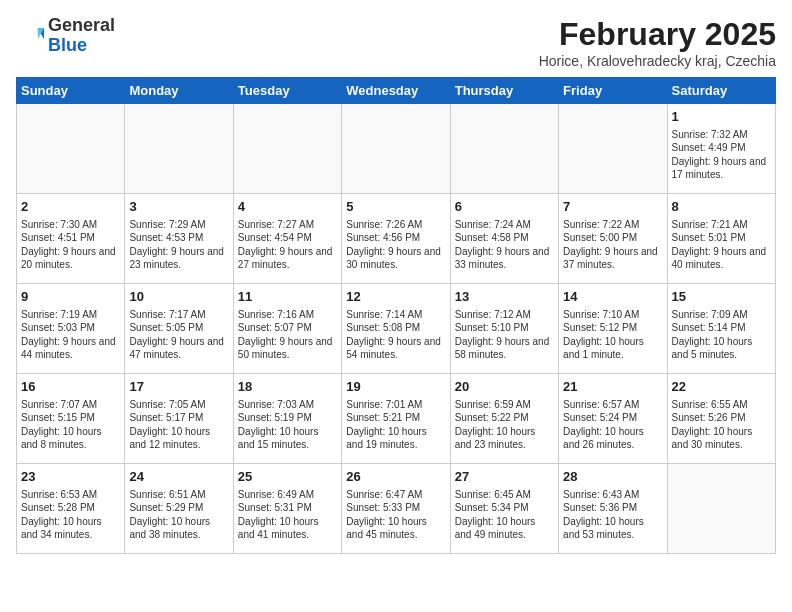 This screenshot has height=612, width=792. Describe the element at coordinates (179, 91) in the screenshot. I see `weekday-monday: Monday` at that location.